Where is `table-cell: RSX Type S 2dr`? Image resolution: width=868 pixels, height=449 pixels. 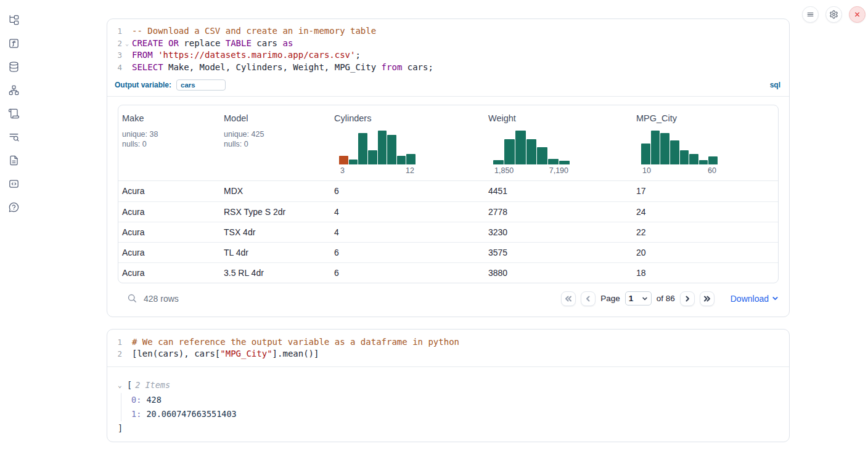
table-cell: RSX Type S 2dr is located at coordinates (275, 212).